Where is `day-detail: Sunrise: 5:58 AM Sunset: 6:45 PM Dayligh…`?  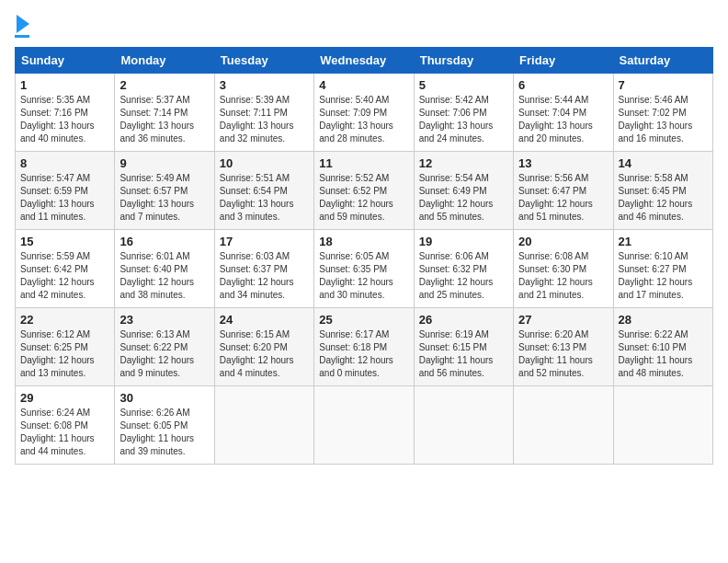 day-detail: Sunrise: 5:58 AM Sunset: 6:45 PM Dayligh… is located at coordinates (664, 198).